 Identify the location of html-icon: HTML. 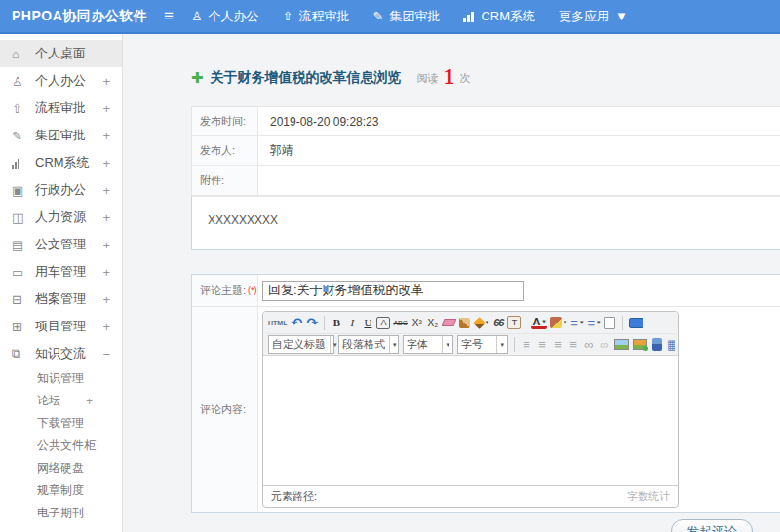
(277, 323).